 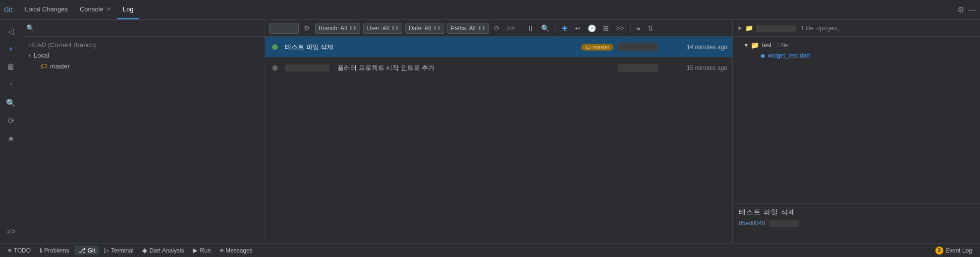 What do you see at coordinates (651, 28) in the screenshot?
I see `sort-btn: ⇅` at bounding box center [651, 28].